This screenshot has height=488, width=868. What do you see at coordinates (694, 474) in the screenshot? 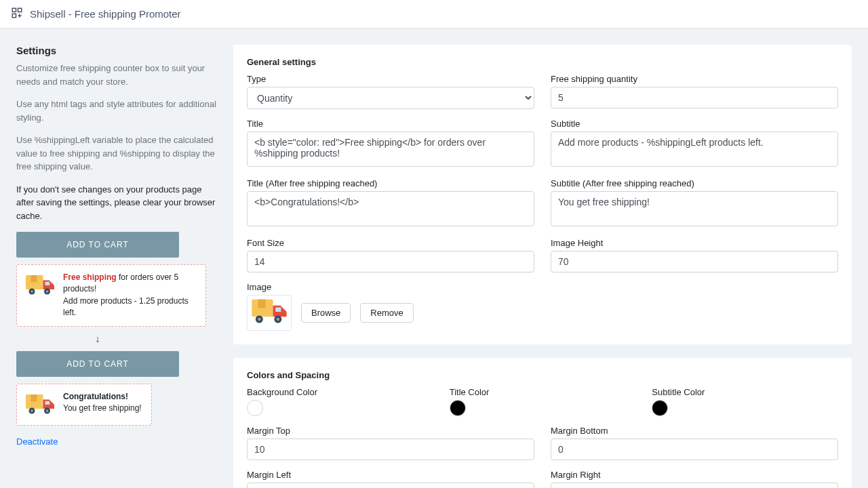
I see `mright-label: Margin Right` at bounding box center [694, 474].